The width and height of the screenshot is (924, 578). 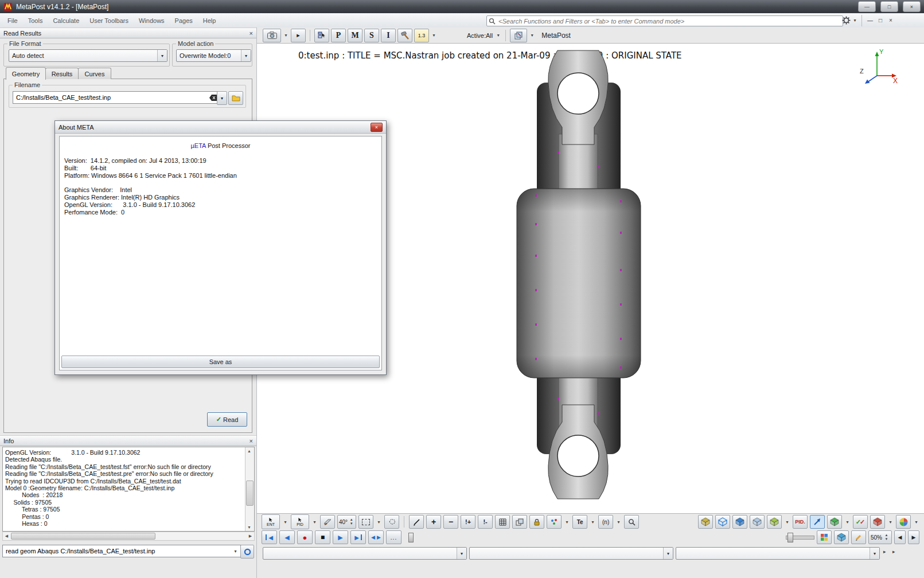 I want to click on tab-results: Results, so click(x=62, y=73).